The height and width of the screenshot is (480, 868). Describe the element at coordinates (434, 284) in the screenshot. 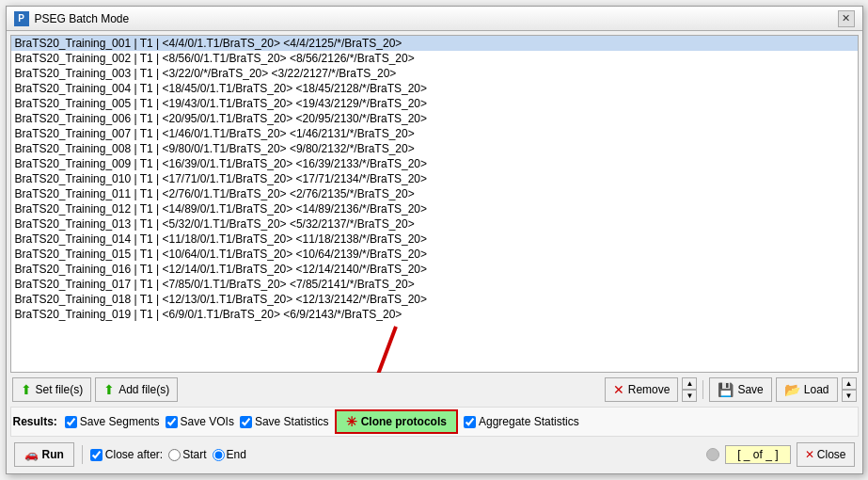

I see `list-item: BraTS20_Training_017 | T1 | <7/85/0/1.T1…` at that location.